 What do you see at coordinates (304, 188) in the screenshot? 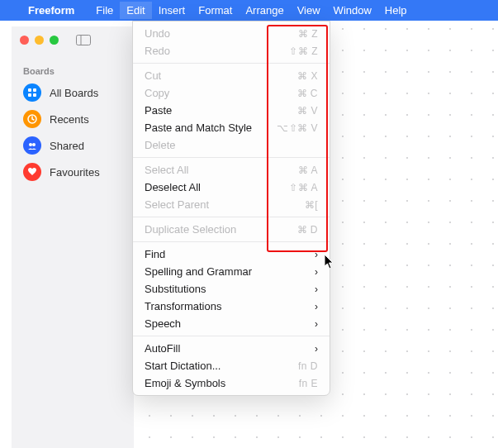
I see `menu-shortcut: ⇧⌘ A` at bounding box center [304, 188].